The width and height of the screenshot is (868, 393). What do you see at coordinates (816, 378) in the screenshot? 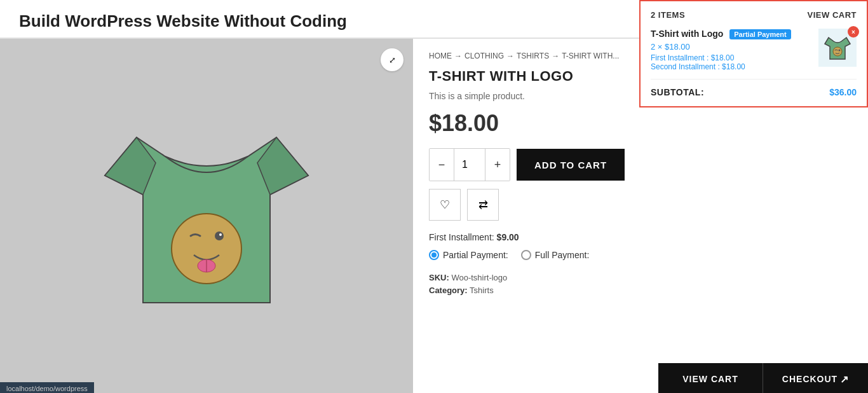
I see `checkout-button: CHECKOUT ↗` at bounding box center [816, 378].